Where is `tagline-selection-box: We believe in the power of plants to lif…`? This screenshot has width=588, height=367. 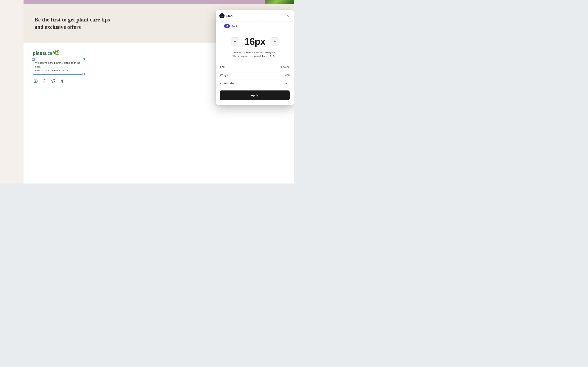
tagline-selection-box: We believe in the power of plants to lif… is located at coordinates (58, 67).